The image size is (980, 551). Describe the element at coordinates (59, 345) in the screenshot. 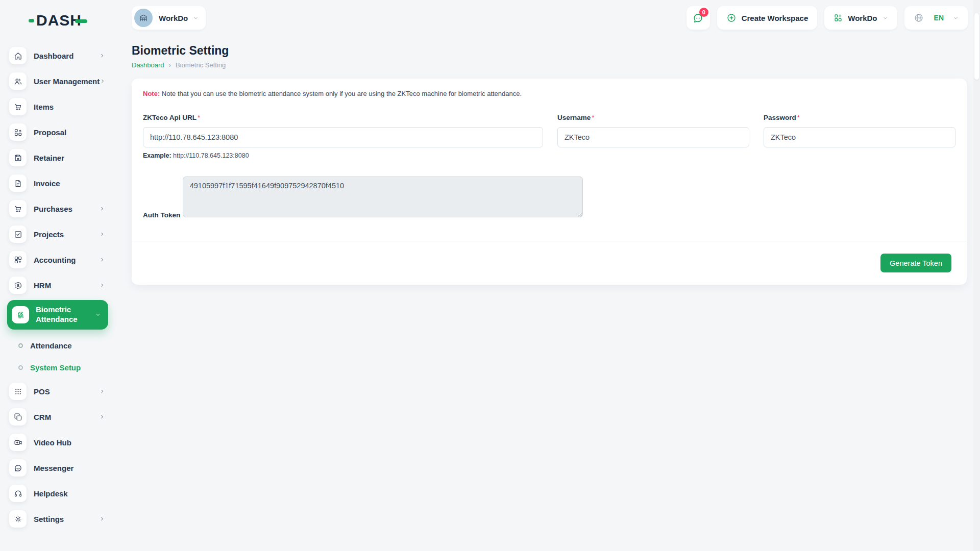

I see `sidebar-subitem-attendance: Attendance` at that location.